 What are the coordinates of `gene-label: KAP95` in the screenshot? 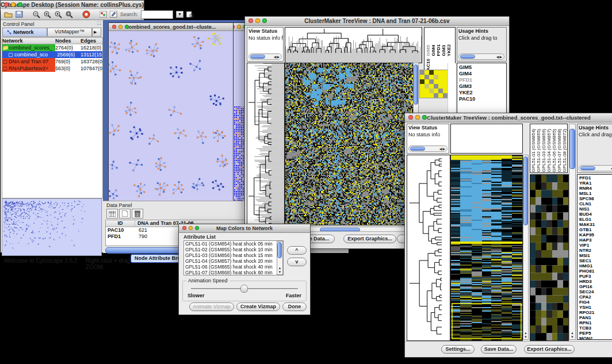 It's located at (596, 235).